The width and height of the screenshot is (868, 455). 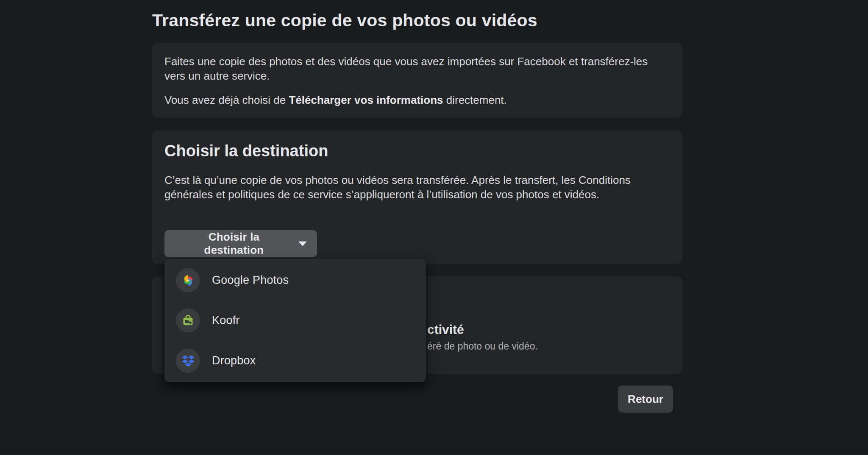 I want to click on koofr-icon-circle, so click(x=188, y=320).